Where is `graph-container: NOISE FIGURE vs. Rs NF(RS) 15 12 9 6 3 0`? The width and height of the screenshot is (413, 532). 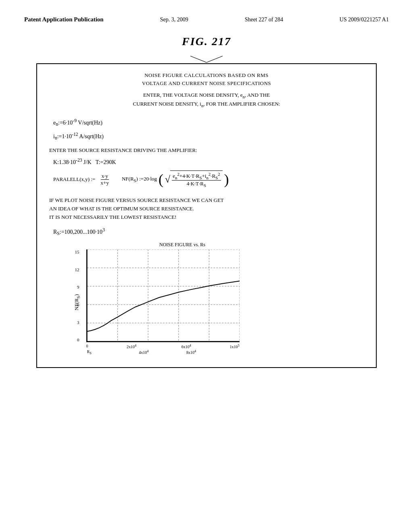 graph-container: NOISE FIGURE vs. Rs NF(RS) 15 12 9 6 3 0 is located at coordinates (174, 298).